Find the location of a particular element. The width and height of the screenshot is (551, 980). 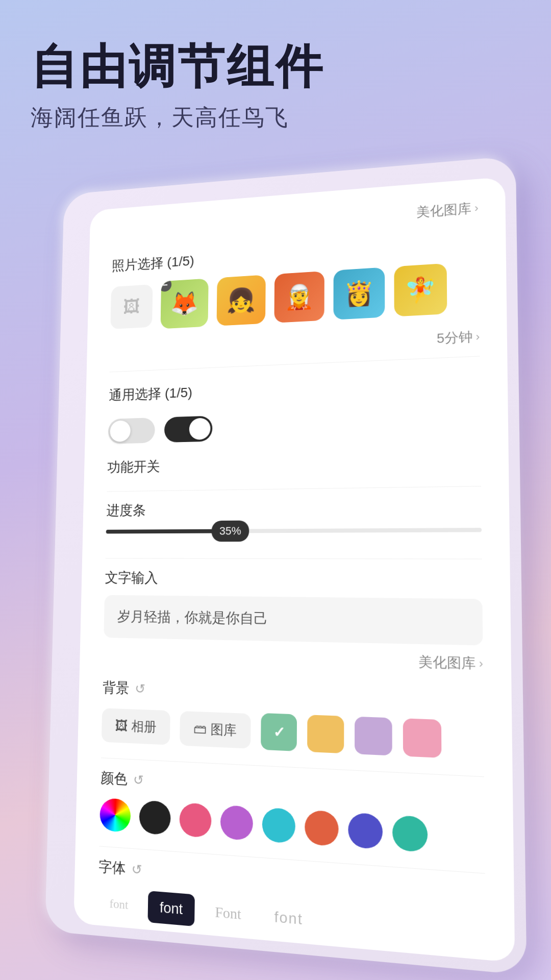

chevron-right-icon: › is located at coordinates (477, 208).